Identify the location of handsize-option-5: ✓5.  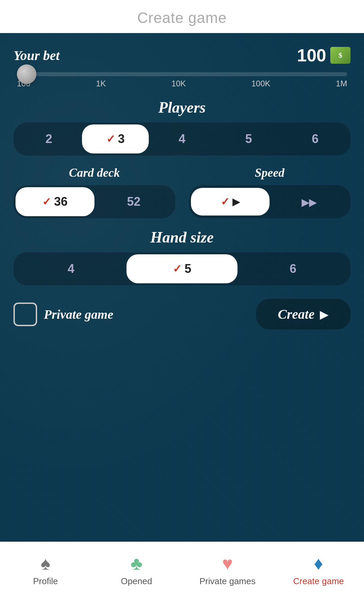
(182, 269).